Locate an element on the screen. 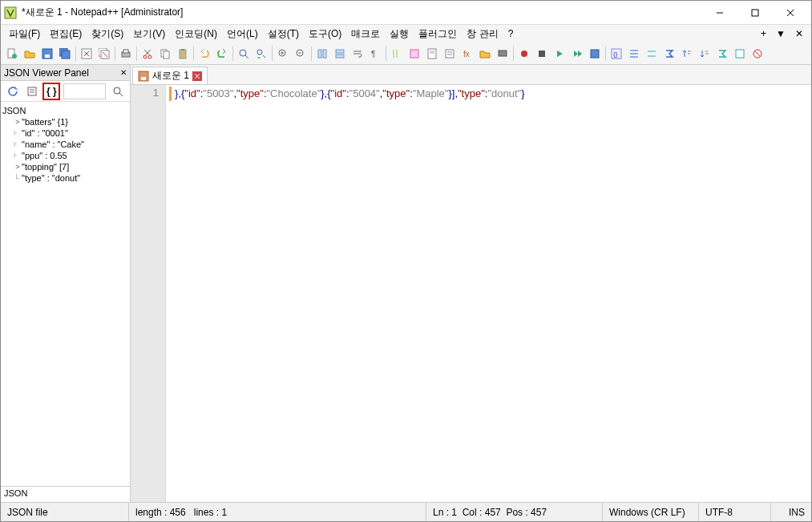 This screenshot has height=522, width=812. menu-macro: 매크로 is located at coordinates (366, 34).